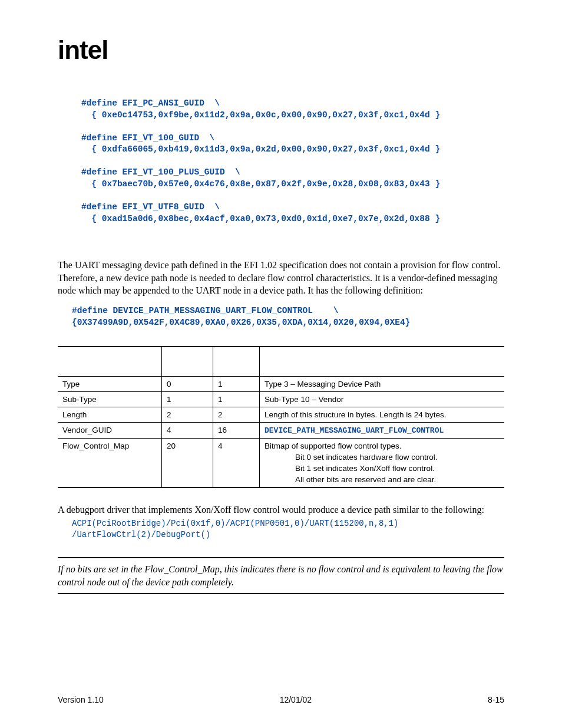 Image resolution: width=562 pixels, height=728 pixels. What do you see at coordinates (281, 399) in the screenshot?
I see `table-row: Sub-Type 1 1 Sub-Type 10 – Vendor` at bounding box center [281, 399].